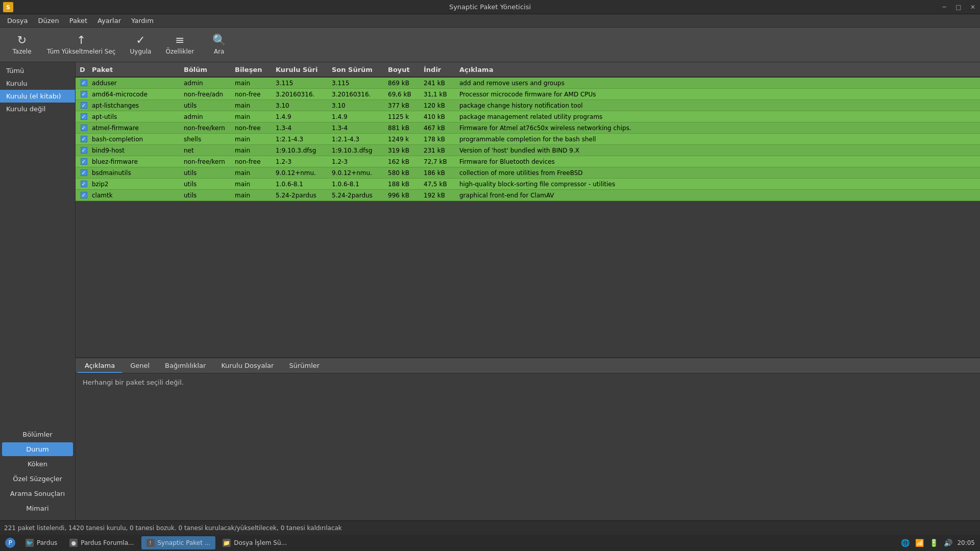 The image size is (980, 551). Describe the element at coordinates (22, 45) in the screenshot. I see `toolbar-btn-tazele: ↻ Tazele` at that location.